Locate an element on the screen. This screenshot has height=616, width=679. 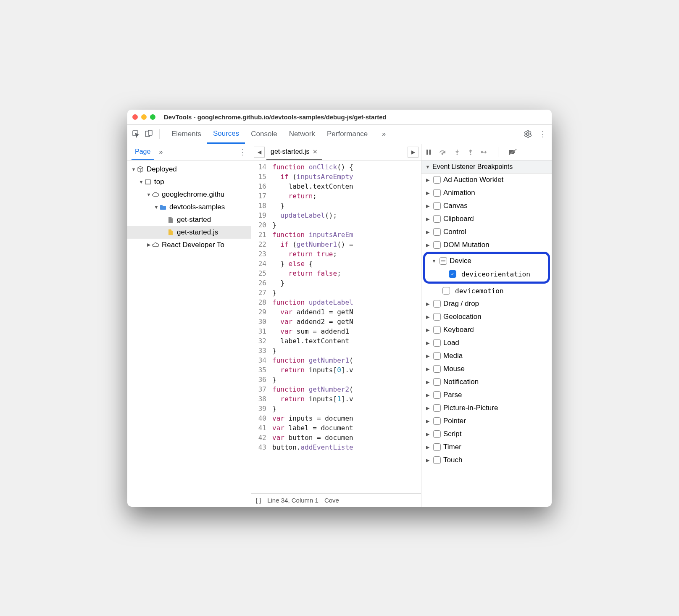
tab-network: Network is located at coordinates (302, 134).